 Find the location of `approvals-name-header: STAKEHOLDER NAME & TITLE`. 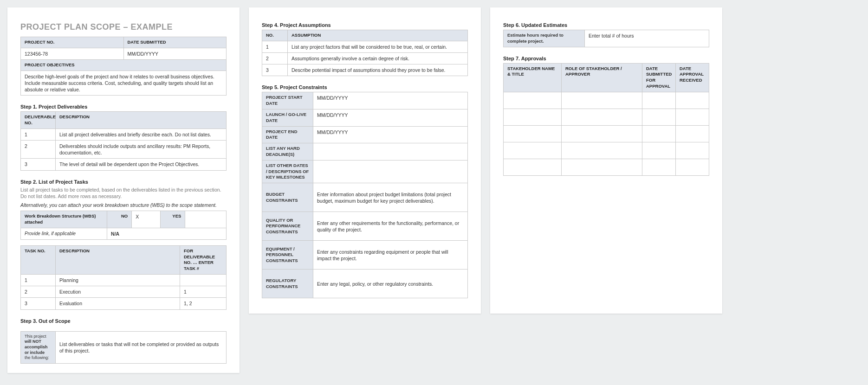

approvals-name-header: STAKEHOLDER NAME & TITLE is located at coordinates (533, 77).